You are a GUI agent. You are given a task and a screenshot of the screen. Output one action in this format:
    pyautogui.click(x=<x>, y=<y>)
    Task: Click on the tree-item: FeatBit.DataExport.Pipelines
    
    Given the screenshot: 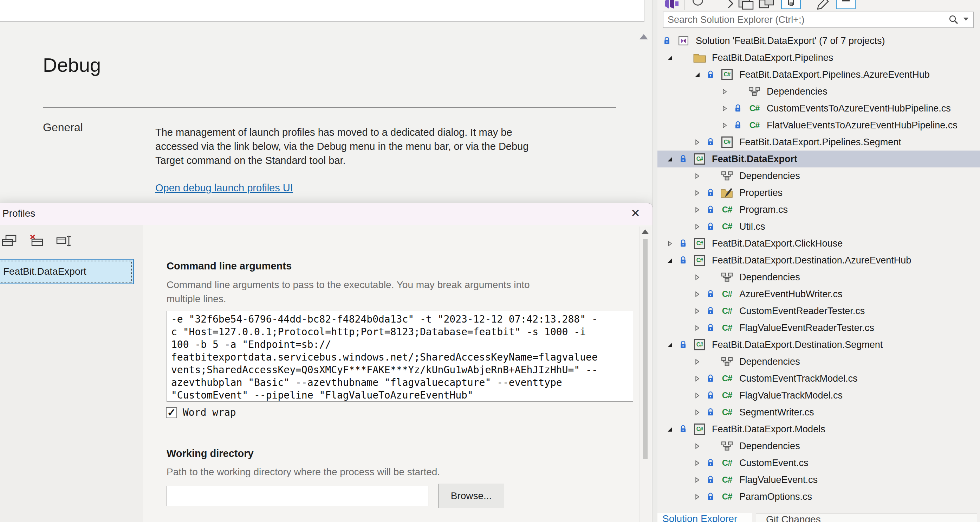 What is the action you would take?
    pyautogui.click(x=819, y=58)
    